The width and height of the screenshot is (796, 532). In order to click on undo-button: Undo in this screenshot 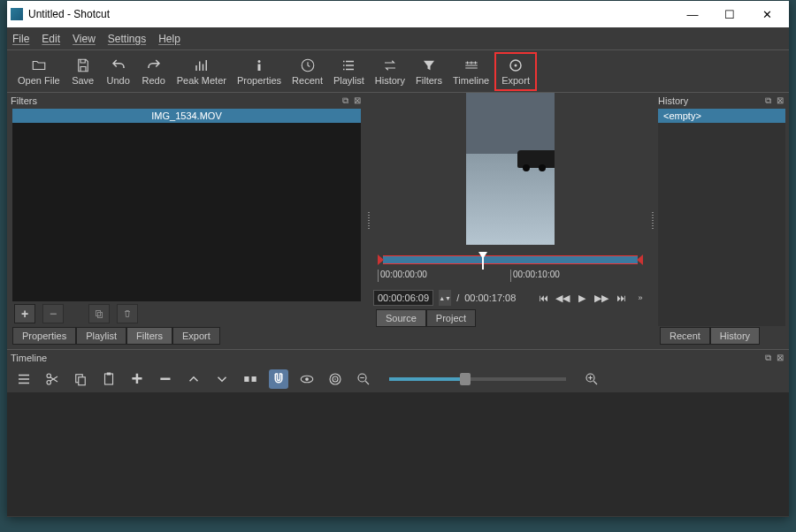, I will do `click(119, 72)`.